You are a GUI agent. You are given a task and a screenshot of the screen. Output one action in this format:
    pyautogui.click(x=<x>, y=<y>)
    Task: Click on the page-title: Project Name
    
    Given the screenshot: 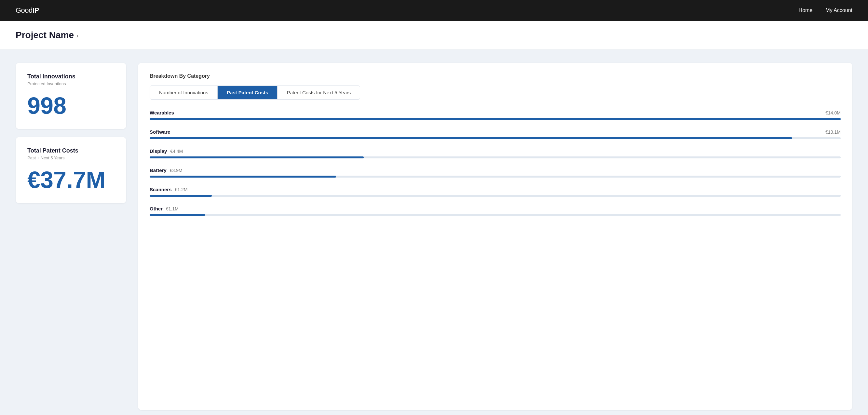 What is the action you would take?
    pyautogui.click(x=44, y=35)
    